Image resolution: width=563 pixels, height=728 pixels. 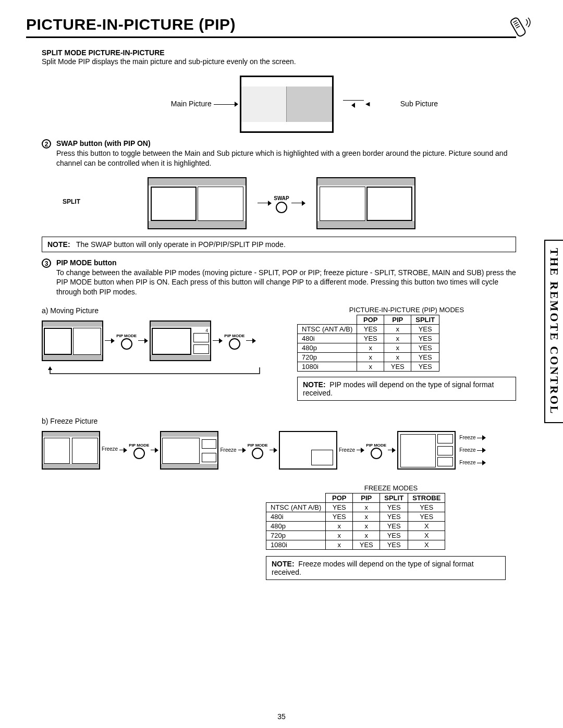 What do you see at coordinates (279, 244) in the screenshot?
I see `swap-note: NOTE: The SWAP button will only operate …` at bounding box center [279, 244].